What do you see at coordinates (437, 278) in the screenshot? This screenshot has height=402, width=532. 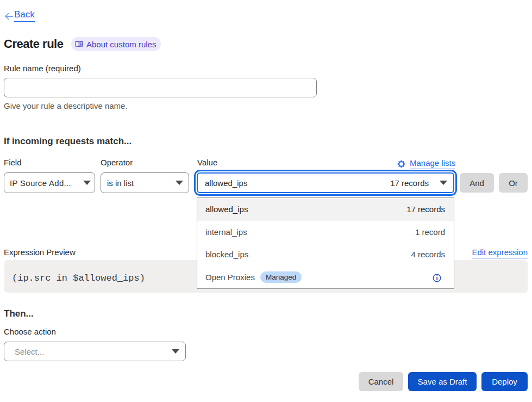 I see `svg-text: i` at bounding box center [437, 278].